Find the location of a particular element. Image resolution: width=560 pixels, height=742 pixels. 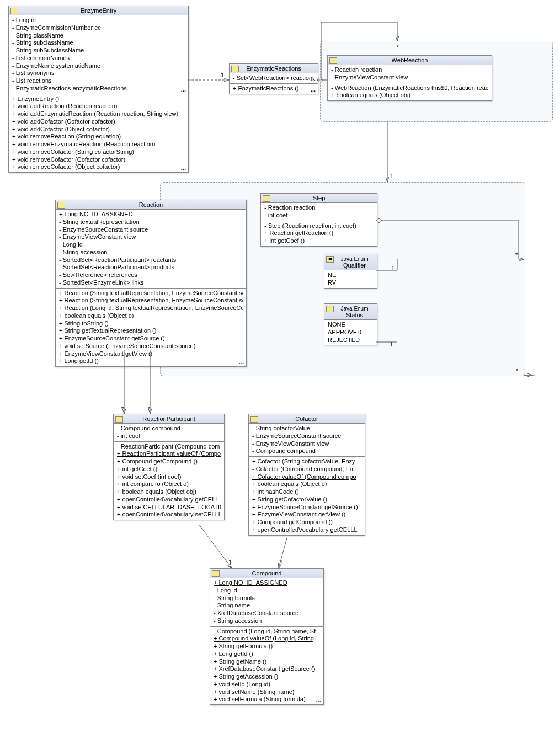

class-step: Step - Reaction reaction - int coef - St… is located at coordinates (319, 220).